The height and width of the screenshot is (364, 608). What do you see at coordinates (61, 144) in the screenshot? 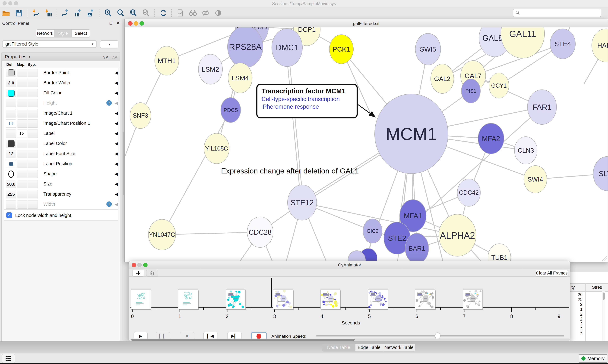
I see `property-row-label-color: Label Color◀` at bounding box center [61, 144].